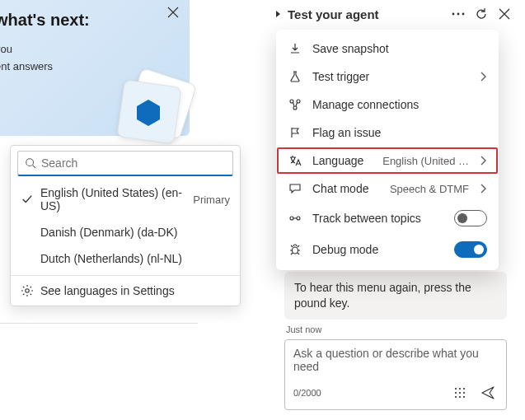  I want to click on language-option-badge: Primary, so click(211, 199).